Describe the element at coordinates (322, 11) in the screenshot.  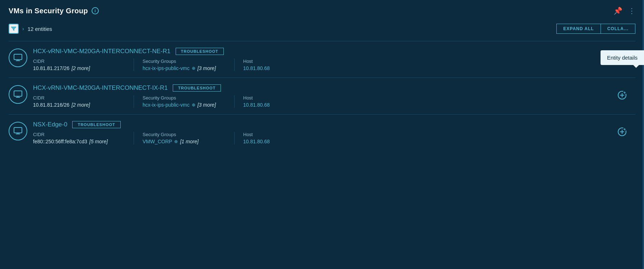
I see `panel-header: VMs in Security Group i 📌 ⋮` at that location.